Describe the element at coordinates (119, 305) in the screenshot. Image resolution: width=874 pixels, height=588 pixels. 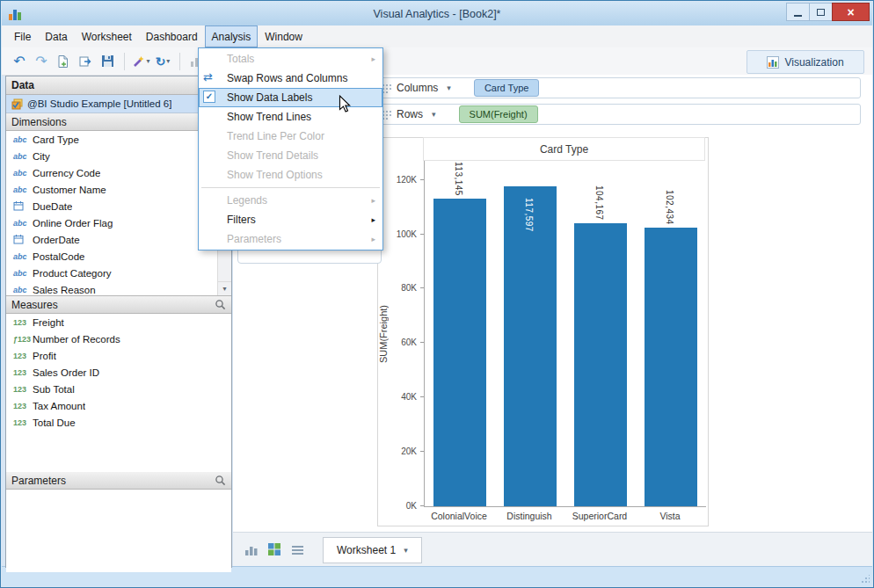
I see `measures-header: Measures` at that location.